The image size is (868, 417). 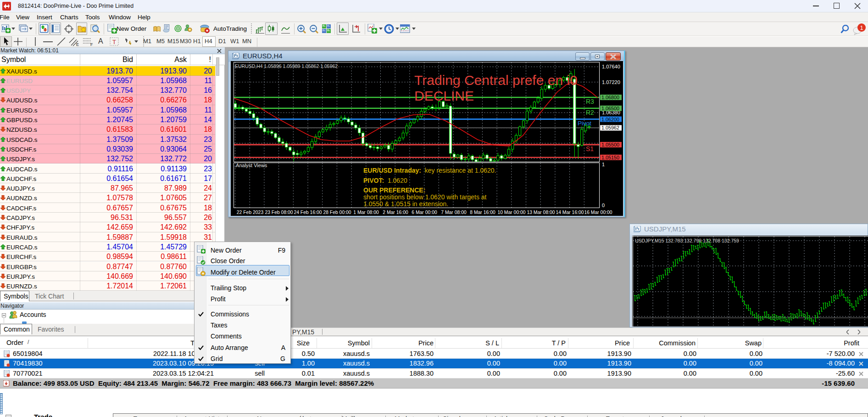 I want to click on svg-text: 28 Feb 00:00, so click(x=337, y=212).